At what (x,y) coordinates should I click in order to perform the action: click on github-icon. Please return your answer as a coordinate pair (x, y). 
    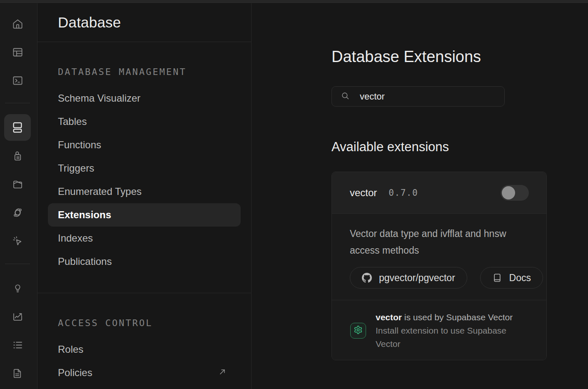
    Looking at the image, I should click on (367, 278).